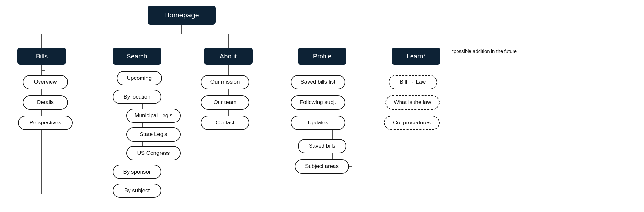 Image resolution: width=644 pixels, height=212 pixels. I want to click on saved-bills-node: Saved bills, so click(322, 146).